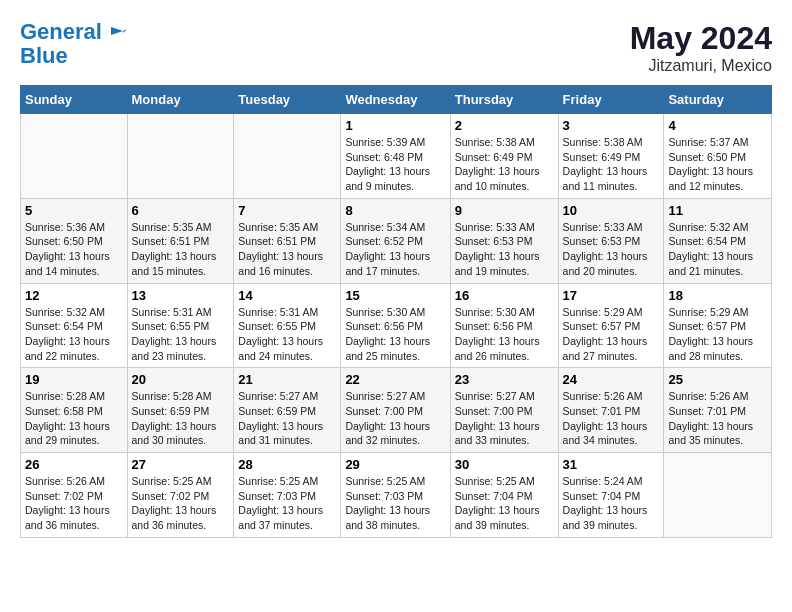 The image size is (792, 612). I want to click on calendar-cell: 27Sunrise: 5:25 AM Sunset: 7:02 PM Dayli…, so click(180, 496).